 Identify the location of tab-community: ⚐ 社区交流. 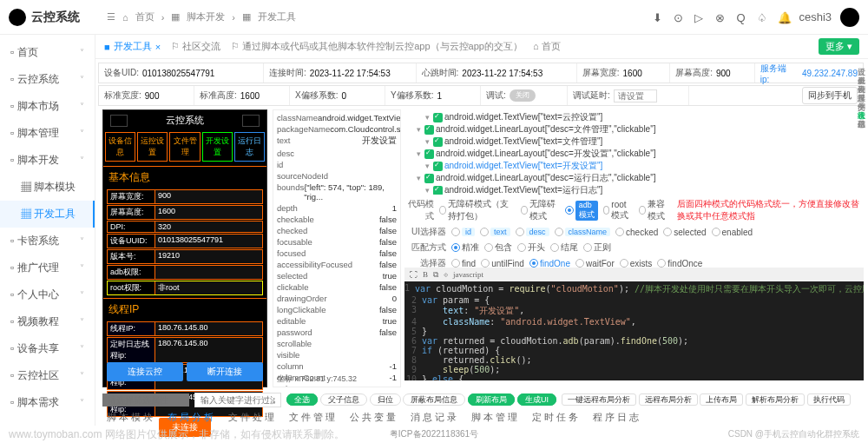
(196, 47).